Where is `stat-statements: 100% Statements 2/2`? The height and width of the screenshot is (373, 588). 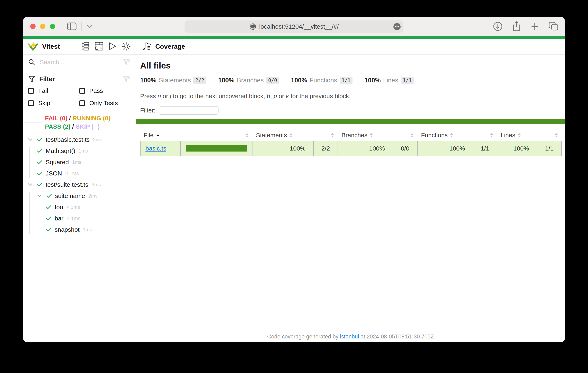 stat-statements: 100% Statements 2/2 is located at coordinates (173, 80).